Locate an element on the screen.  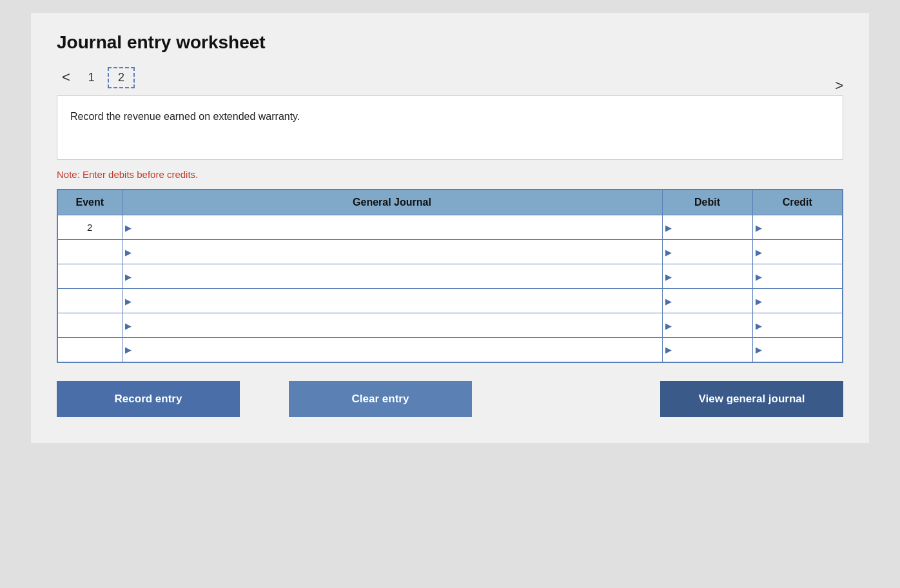
credit-cell-5: ▶ is located at coordinates (797, 326).